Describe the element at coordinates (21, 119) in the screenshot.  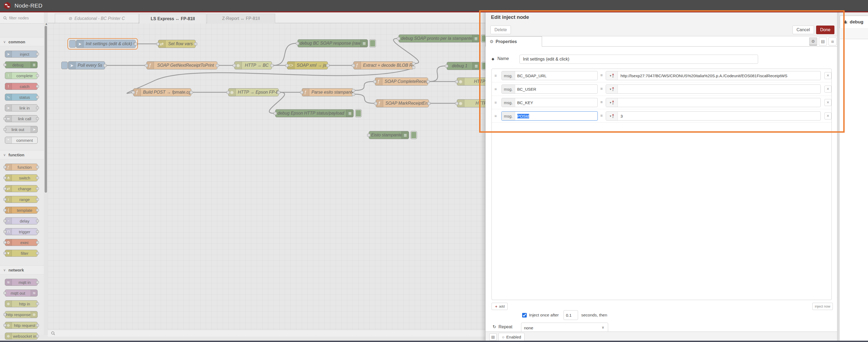
I see `palette-node-link-call: ➥link call` at that location.